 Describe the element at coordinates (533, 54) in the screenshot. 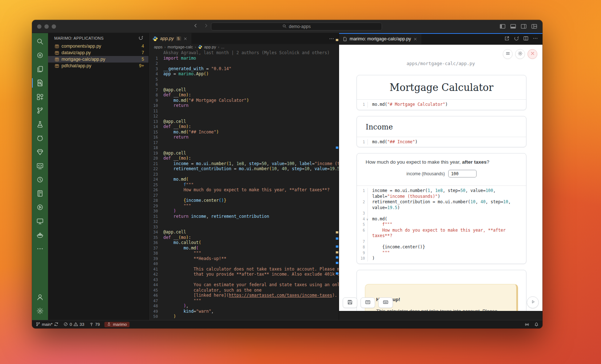

I see `notebook-shutdown-button` at that location.